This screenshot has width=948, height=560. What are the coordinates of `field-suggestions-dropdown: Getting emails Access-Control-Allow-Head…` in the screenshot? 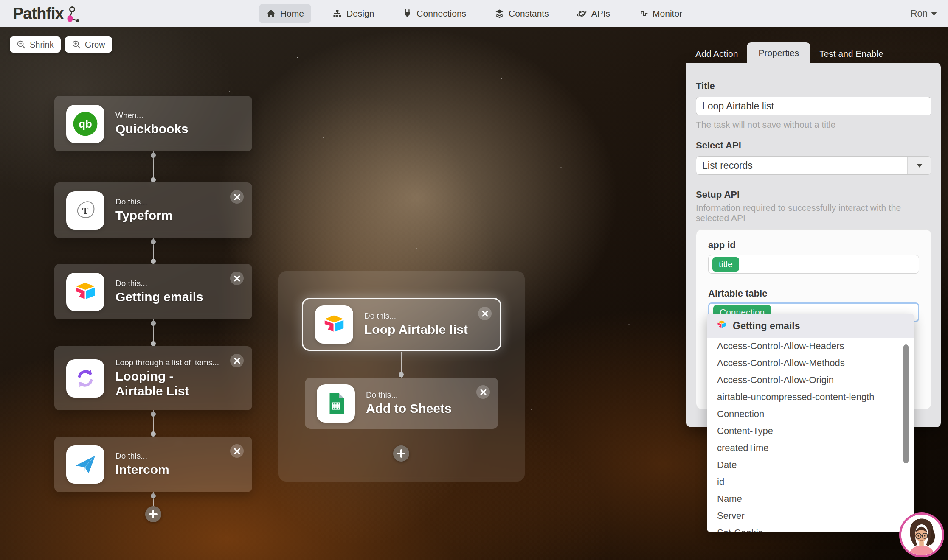 It's located at (810, 423).